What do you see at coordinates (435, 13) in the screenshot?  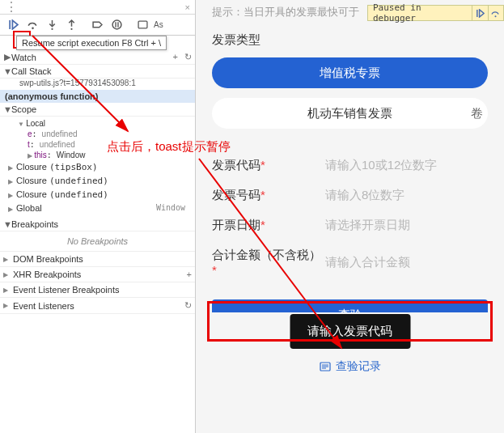 I see `paused-overlay: Paused in debugger` at bounding box center [435, 13].